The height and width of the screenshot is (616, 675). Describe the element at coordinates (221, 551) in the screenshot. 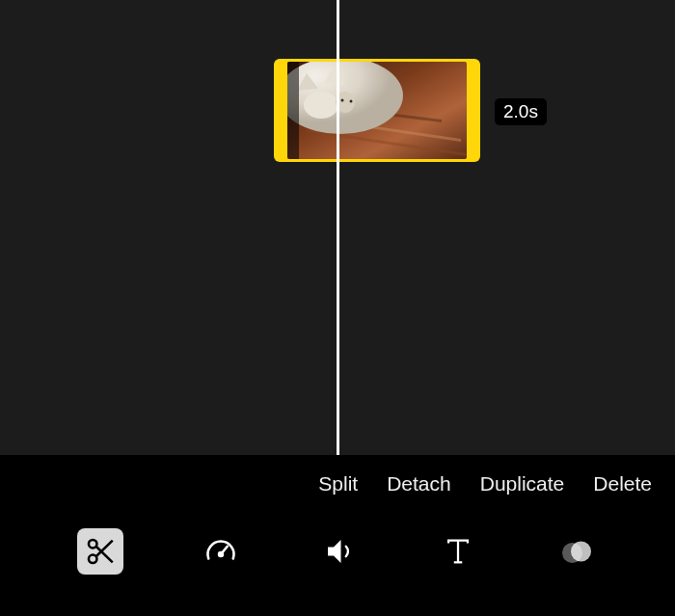

I see `speed-tool` at that location.